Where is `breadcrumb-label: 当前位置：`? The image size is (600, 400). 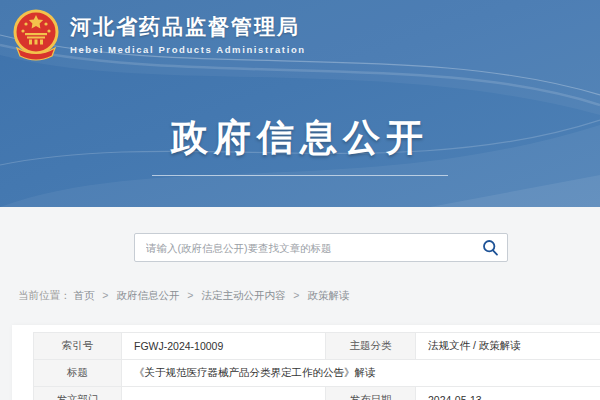 breadcrumb-label: 当前位置： is located at coordinates (44, 295).